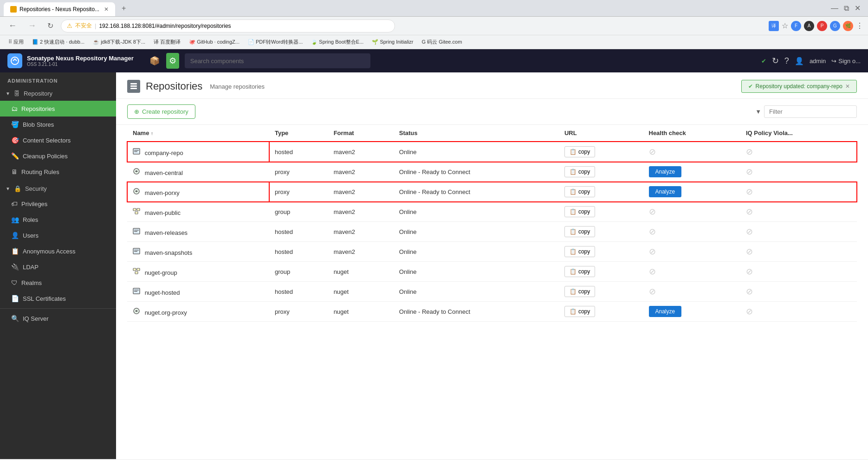 The height and width of the screenshot is (460, 868). I want to click on forward-btn: →, so click(32, 26).